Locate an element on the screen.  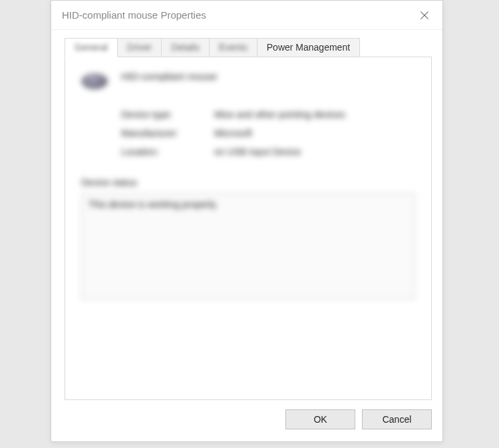
device-type-label: Device type: is located at coordinates (168, 114).